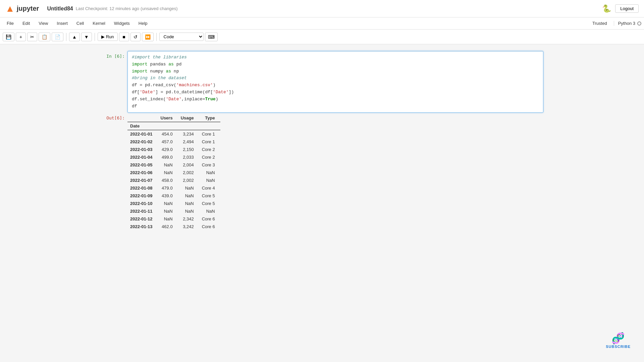  I want to click on cell-usage: 3,234, so click(189, 134).